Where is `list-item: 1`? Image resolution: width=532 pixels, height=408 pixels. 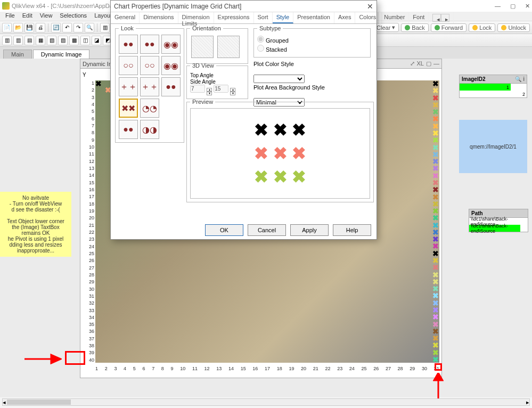
list-item: 1 is located at coordinates (485, 87).